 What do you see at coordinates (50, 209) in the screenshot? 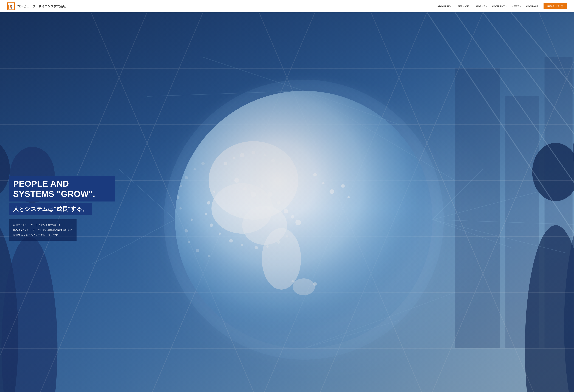
I see `hero-title-japanese: 人とシステムは"成長"する。` at bounding box center [50, 209].